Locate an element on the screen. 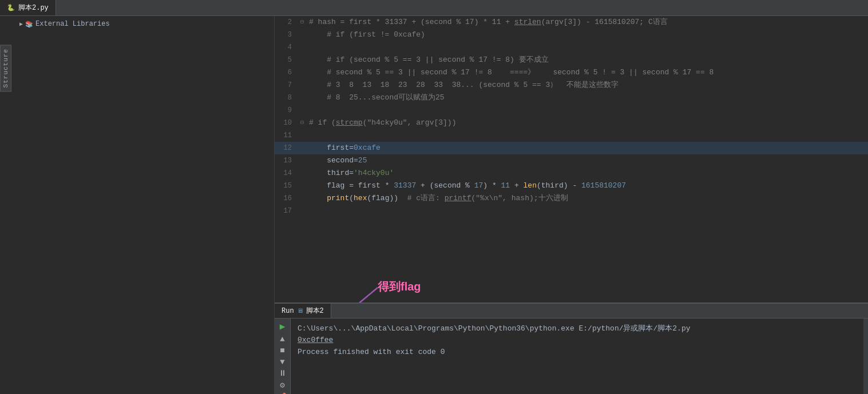 The image size is (868, 394). code-content-2: # hash = first * 31337 + (second % 17) *… is located at coordinates (587, 22).